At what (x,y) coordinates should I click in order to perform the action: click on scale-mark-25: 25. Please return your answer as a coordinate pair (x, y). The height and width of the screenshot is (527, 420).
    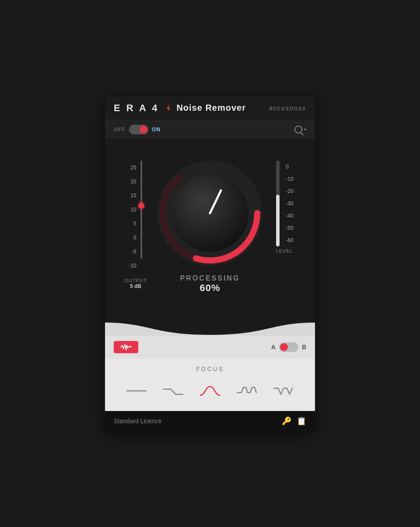
    Looking at the image, I should click on (133, 168).